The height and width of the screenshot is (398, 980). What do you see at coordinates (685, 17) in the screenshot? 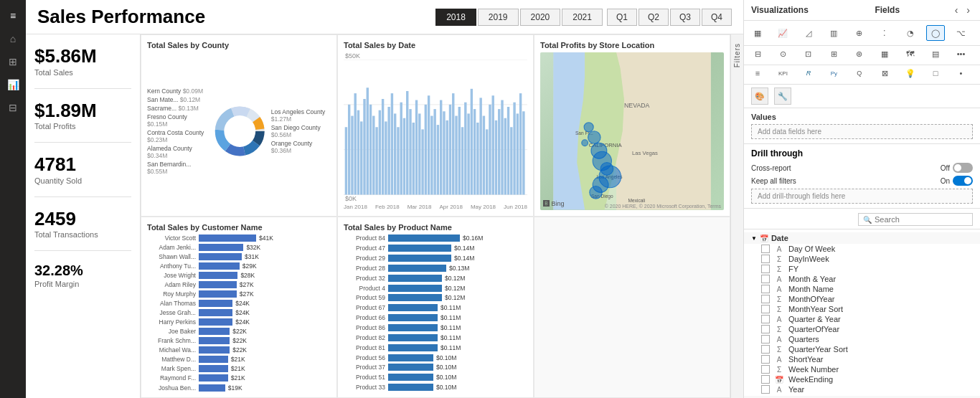
I see `q3-btn: Q3` at bounding box center [685, 17].